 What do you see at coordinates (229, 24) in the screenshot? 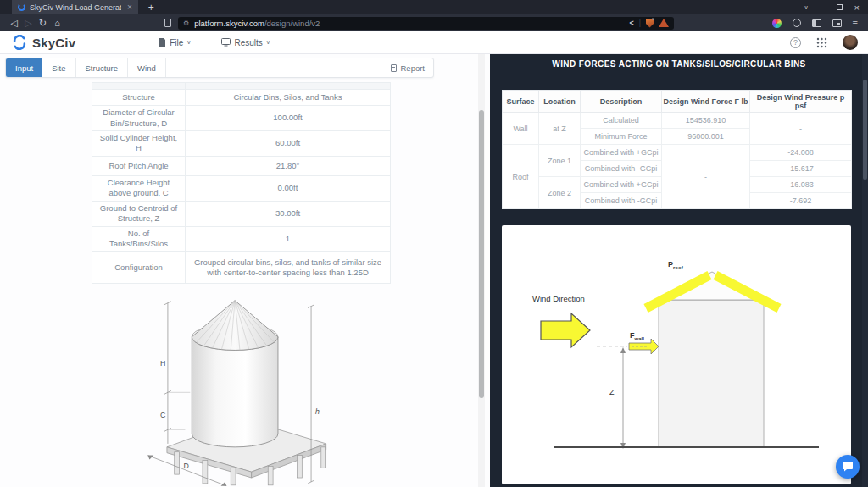
I see `url-domain: platform.skyciv.com` at bounding box center [229, 24].